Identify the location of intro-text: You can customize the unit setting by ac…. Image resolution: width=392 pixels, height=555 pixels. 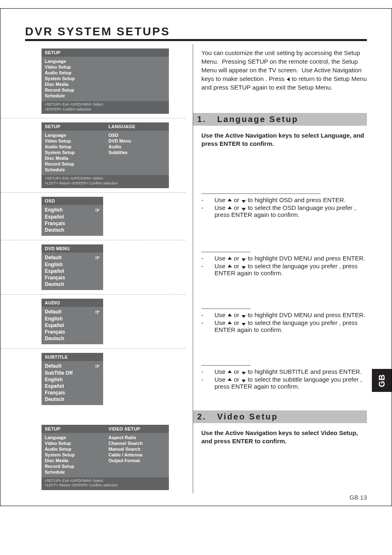
(284, 70).